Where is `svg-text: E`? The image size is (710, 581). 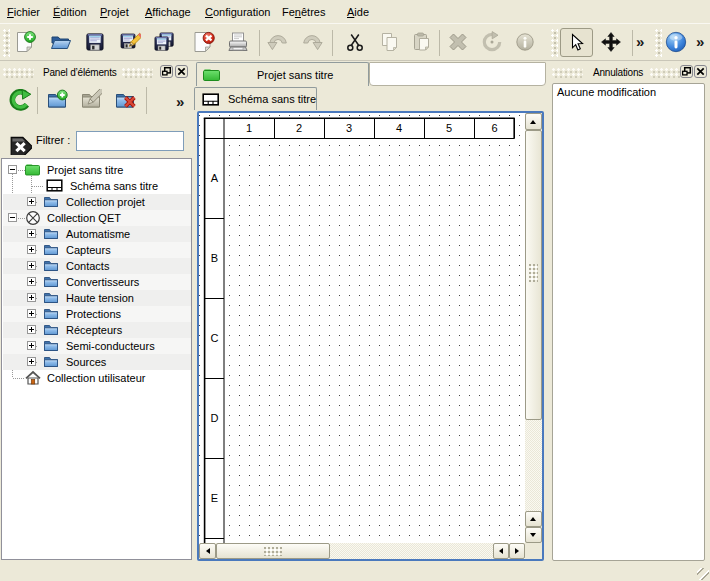 svg-text: E is located at coordinates (214, 498).